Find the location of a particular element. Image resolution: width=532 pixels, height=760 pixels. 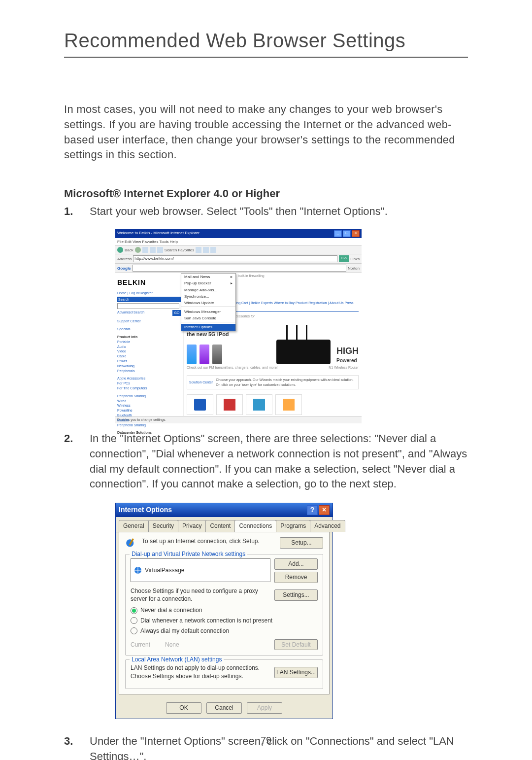

address-input: http://www.belkin.com/ is located at coordinates (235, 259).